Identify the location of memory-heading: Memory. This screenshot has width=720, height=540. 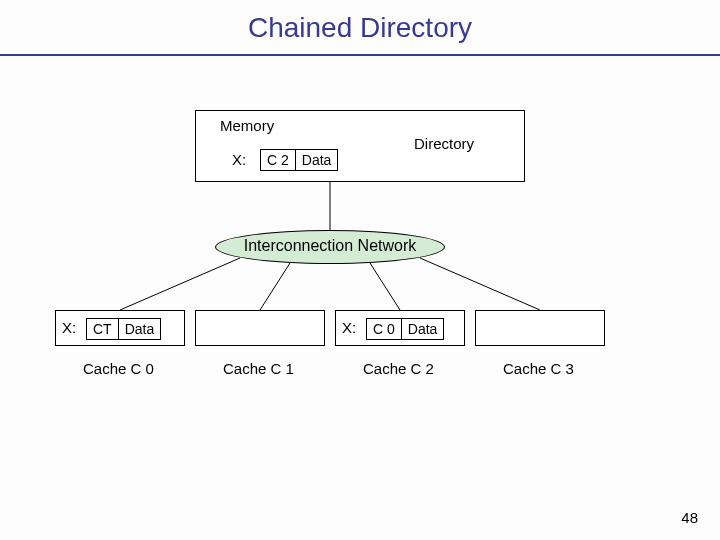
(247, 126).